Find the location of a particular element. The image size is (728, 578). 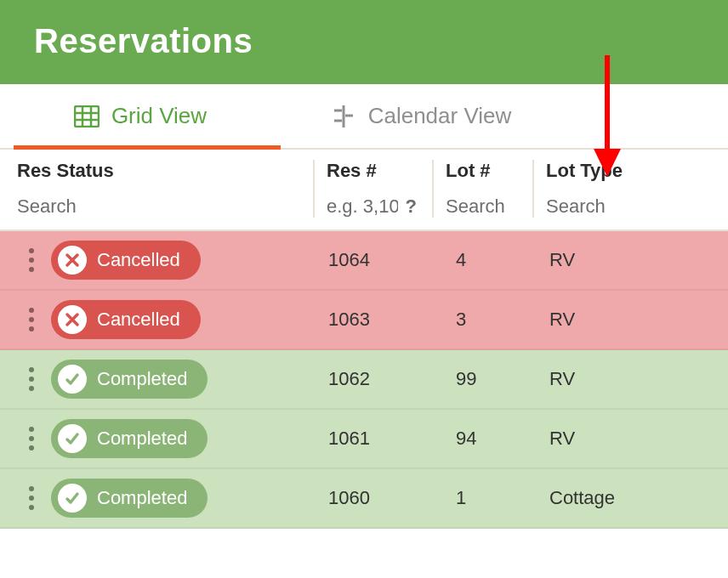

search-status-input: Search is located at coordinates (159, 207).